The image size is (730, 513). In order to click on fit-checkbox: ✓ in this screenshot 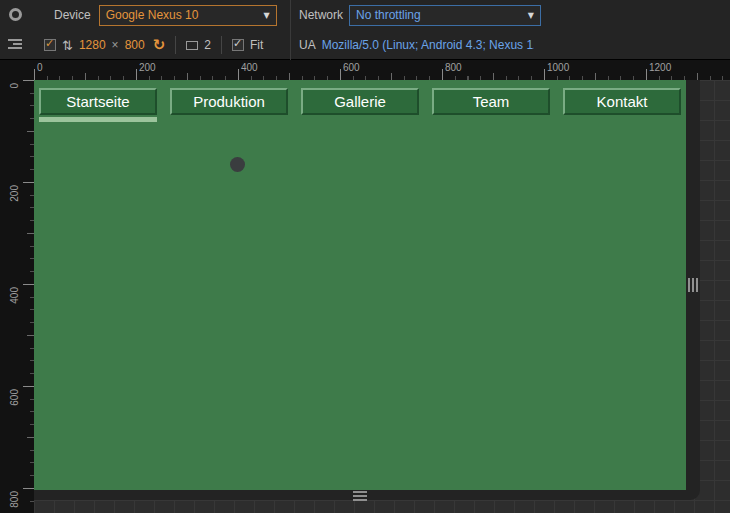, I will do `click(238, 45)`.